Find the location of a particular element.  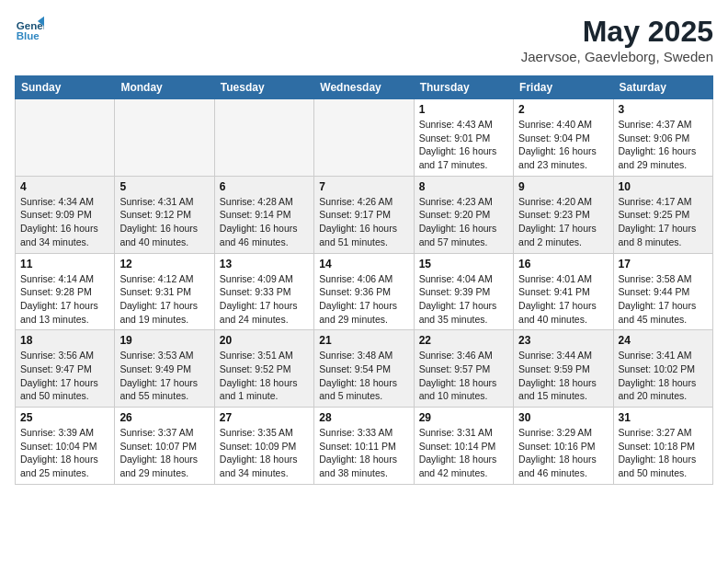

day-info: Sunrise: 3:56 AMSunset: 9:47 PMDaylight:… is located at coordinates (64, 375).